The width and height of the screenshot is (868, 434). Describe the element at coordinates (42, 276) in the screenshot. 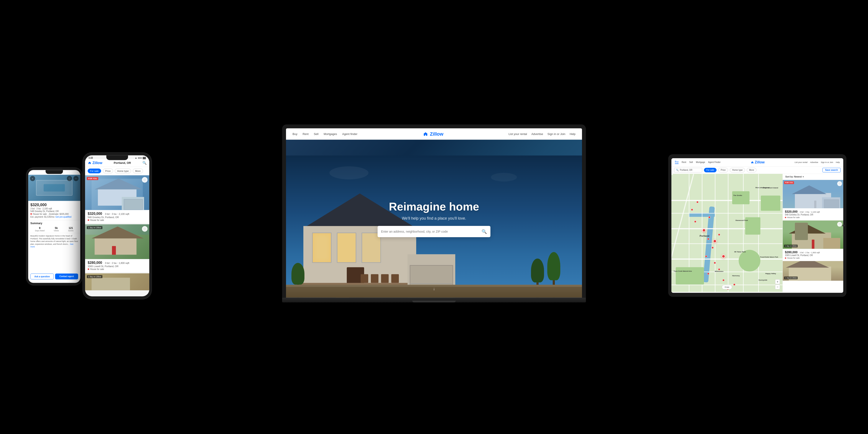

I see `ps-ask-question-button: Ask a question` at that location.